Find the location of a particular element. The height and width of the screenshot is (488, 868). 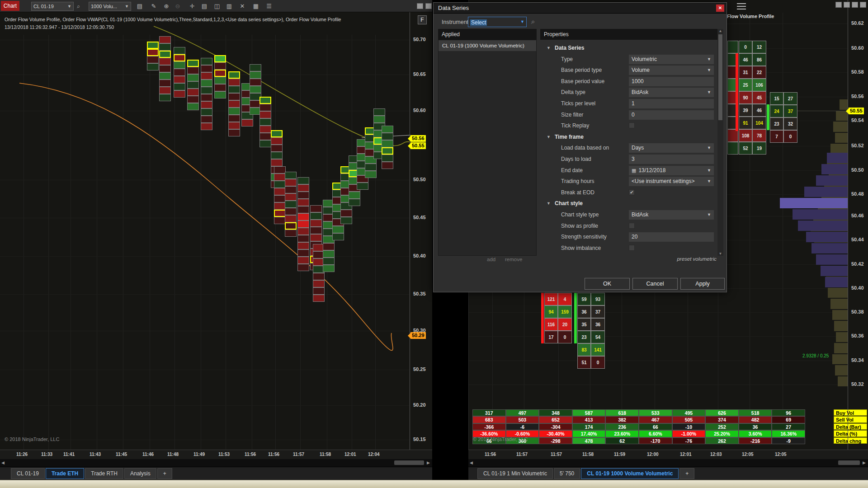

properties-icon: ☰ is located at coordinates (269, 6).